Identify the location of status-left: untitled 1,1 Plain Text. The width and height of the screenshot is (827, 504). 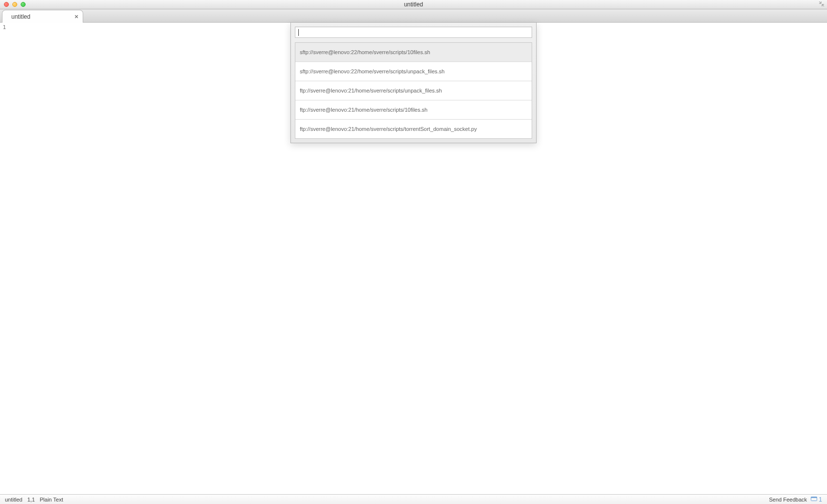
(34, 500).